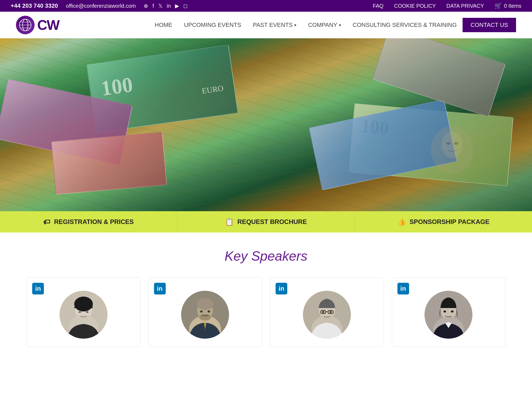 This screenshot has width=532, height=399. What do you see at coordinates (403, 289) in the screenshot?
I see `linkedin-badge-4: in` at bounding box center [403, 289].